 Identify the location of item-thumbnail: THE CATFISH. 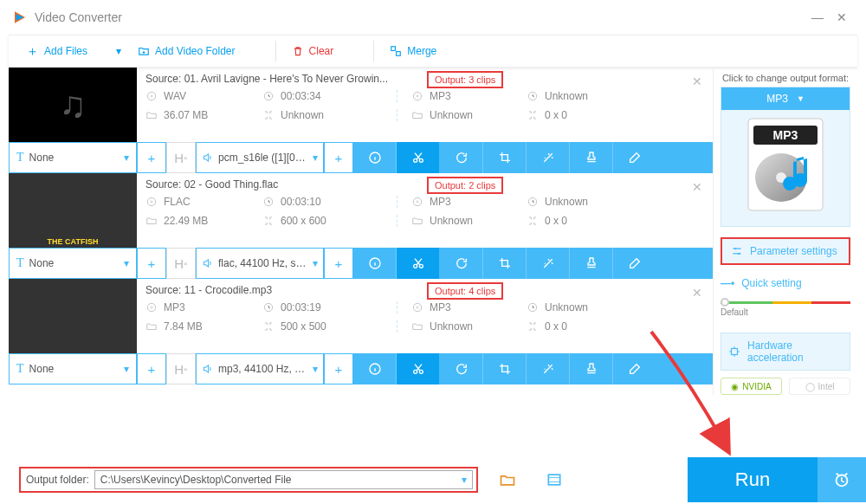
(73, 210).